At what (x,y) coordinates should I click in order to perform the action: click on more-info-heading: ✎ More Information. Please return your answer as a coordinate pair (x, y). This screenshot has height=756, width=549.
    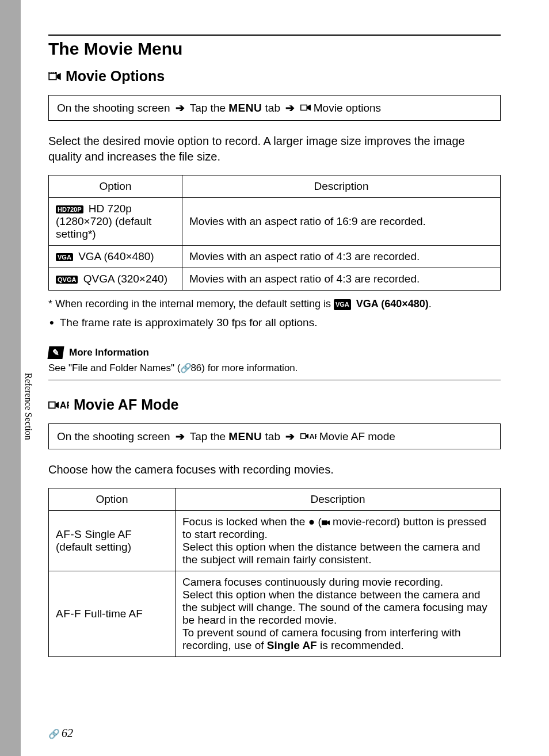
    Looking at the image, I should click on (274, 353).